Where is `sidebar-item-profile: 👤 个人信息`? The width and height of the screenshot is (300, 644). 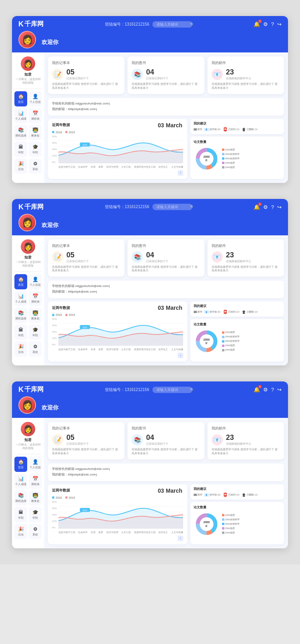
sidebar-item-profile: 👤 个人信息 is located at coordinates (35, 99).